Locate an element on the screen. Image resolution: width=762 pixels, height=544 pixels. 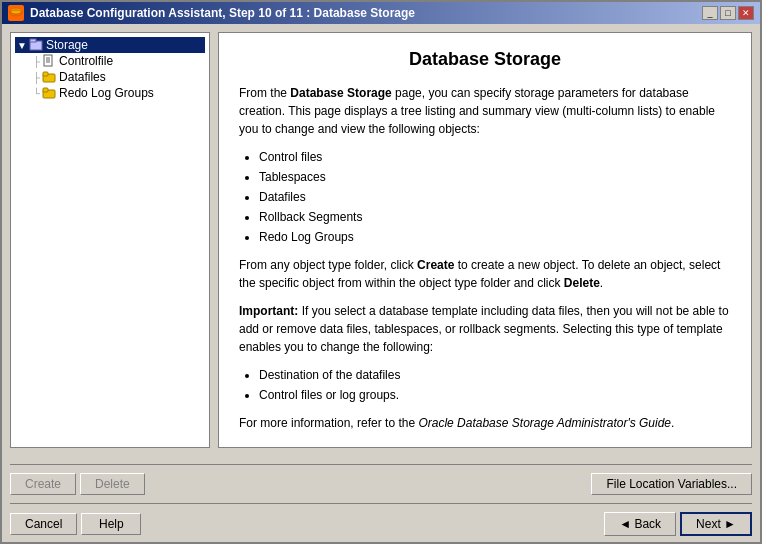
feature-list: Control files Tablespaces Datafiles Roll… is located at coordinates (495, 197).